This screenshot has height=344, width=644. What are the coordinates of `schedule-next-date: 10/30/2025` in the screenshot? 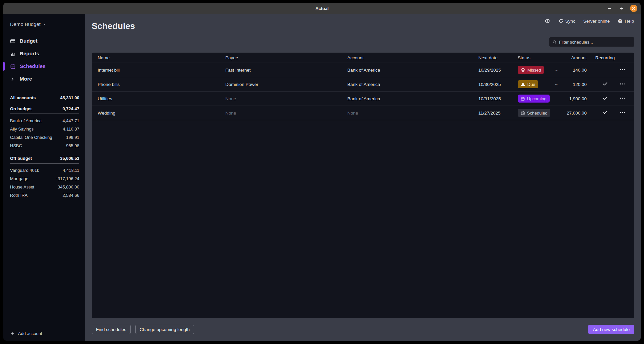 It's located at (492, 85).